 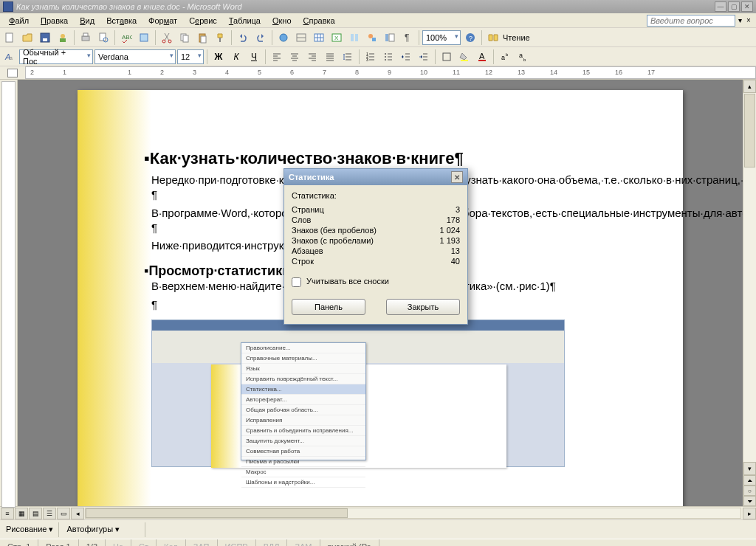 I want to click on horizontal-ruler: 211234567891011121314151617, so click(x=391, y=72).